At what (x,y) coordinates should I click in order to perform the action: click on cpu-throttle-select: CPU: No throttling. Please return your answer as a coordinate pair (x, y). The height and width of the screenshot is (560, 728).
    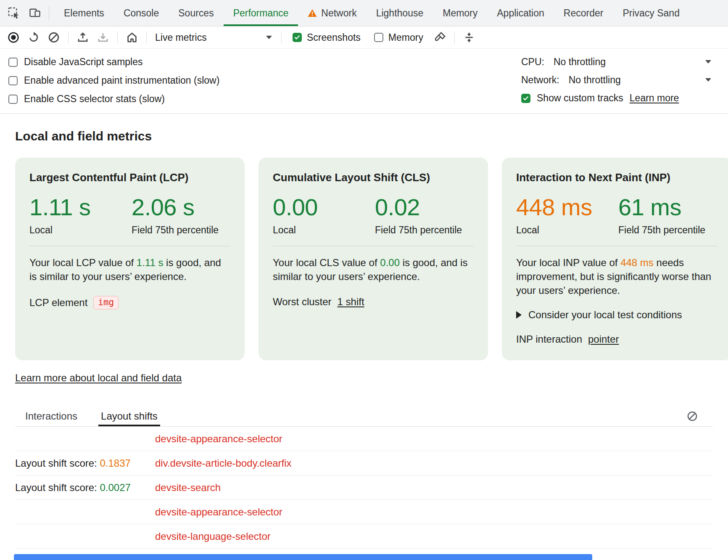
    Looking at the image, I should click on (616, 62).